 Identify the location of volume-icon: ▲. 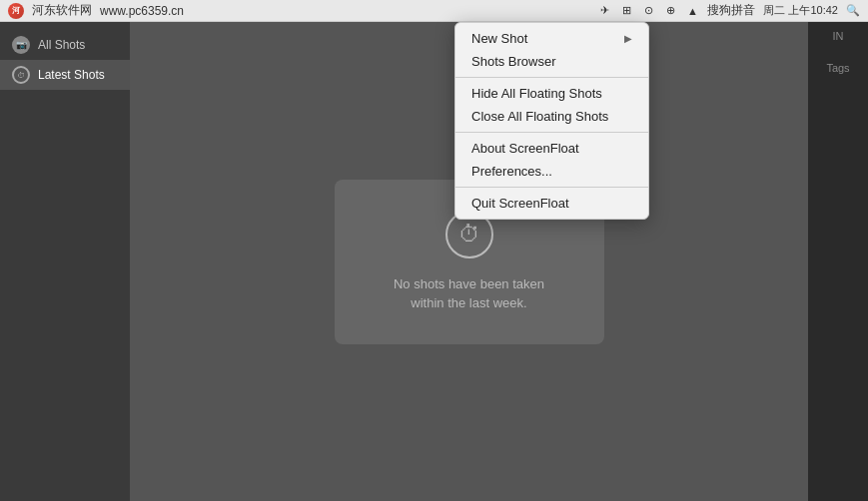
(692, 11).